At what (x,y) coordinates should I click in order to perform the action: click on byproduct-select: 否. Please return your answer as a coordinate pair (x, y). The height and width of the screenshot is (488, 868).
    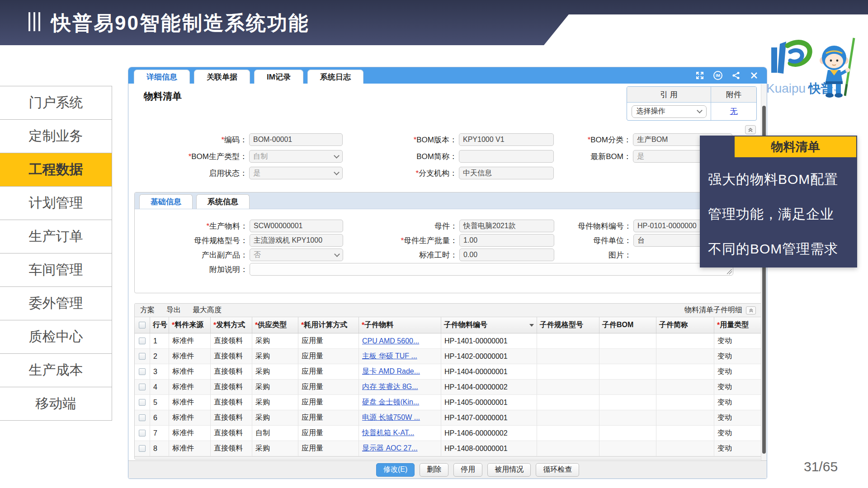
    Looking at the image, I should click on (297, 255).